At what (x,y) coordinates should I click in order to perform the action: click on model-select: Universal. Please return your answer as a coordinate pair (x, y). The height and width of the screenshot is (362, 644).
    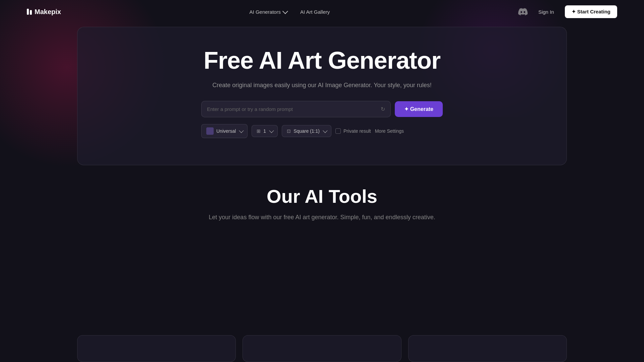
    Looking at the image, I should click on (224, 131).